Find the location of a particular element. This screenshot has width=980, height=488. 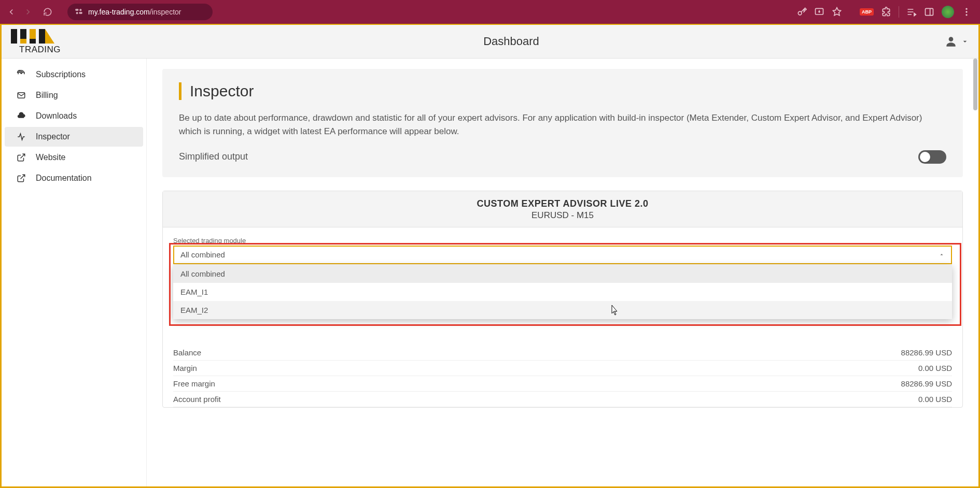

browser-toolbar: my.fea-trading.com/inspector ABP is located at coordinates (490, 12).